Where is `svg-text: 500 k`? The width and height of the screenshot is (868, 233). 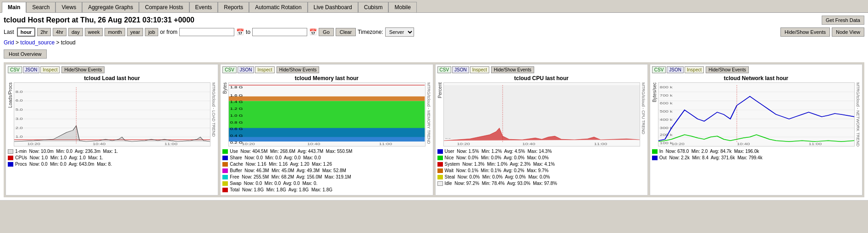
svg-text: 500 k is located at coordinates (666, 112).